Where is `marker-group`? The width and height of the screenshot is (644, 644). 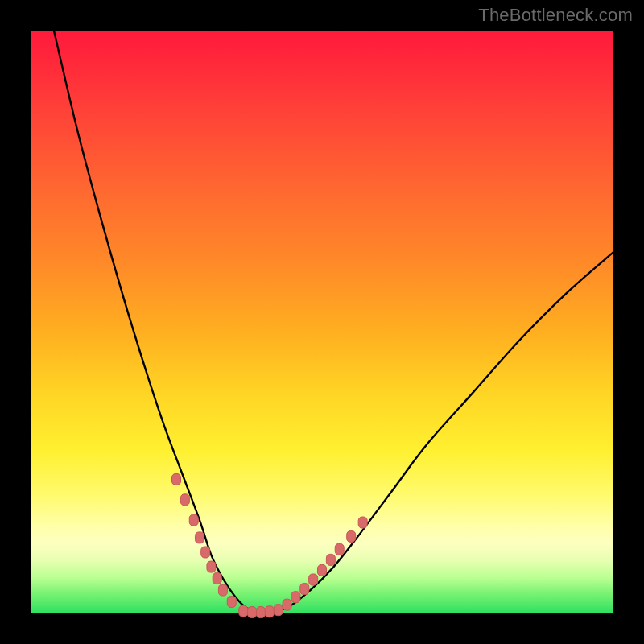
marker-group is located at coordinates (270, 546).